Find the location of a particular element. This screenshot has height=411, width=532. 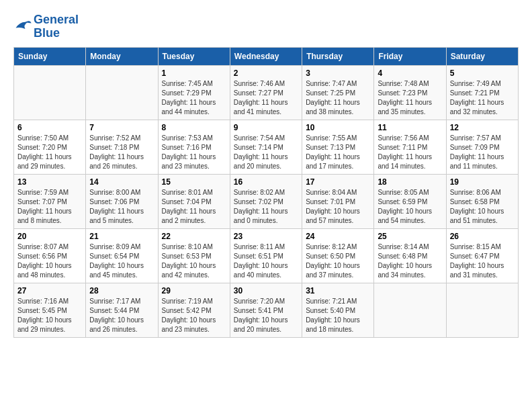

day-number: 3 is located at coordinates (338, 73).